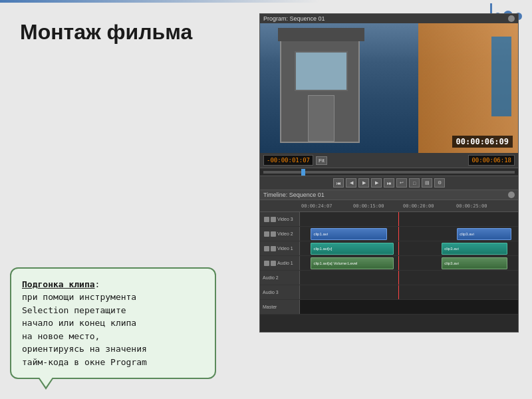 This screenshot has height=399, width=532. What do you see at coordinates (409, 263) in the screenshot?
I see `track-content-audio1: clip1.avi[a] Volume:Level clip3.avi` at bounding box center [409, 263].